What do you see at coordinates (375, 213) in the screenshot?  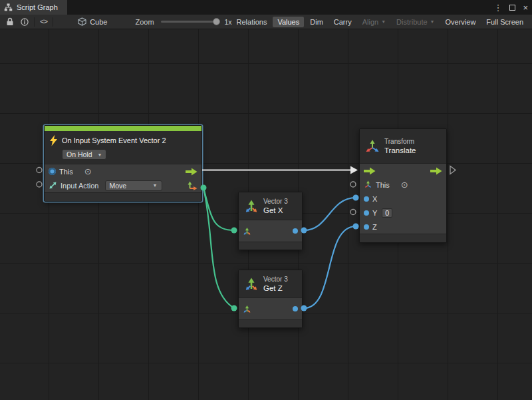 I see `port-y-label: Y` at bounding box center [375, 213].